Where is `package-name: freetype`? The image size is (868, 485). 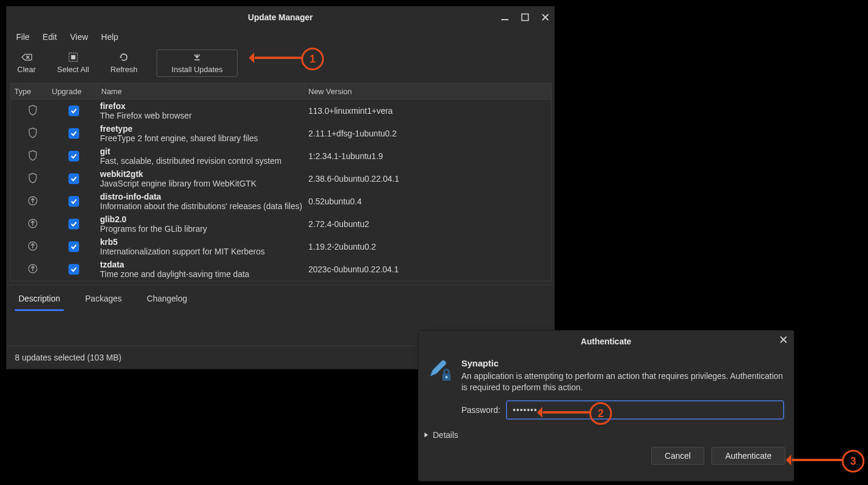 package-name: freetype is located at coordinates (202, 129).